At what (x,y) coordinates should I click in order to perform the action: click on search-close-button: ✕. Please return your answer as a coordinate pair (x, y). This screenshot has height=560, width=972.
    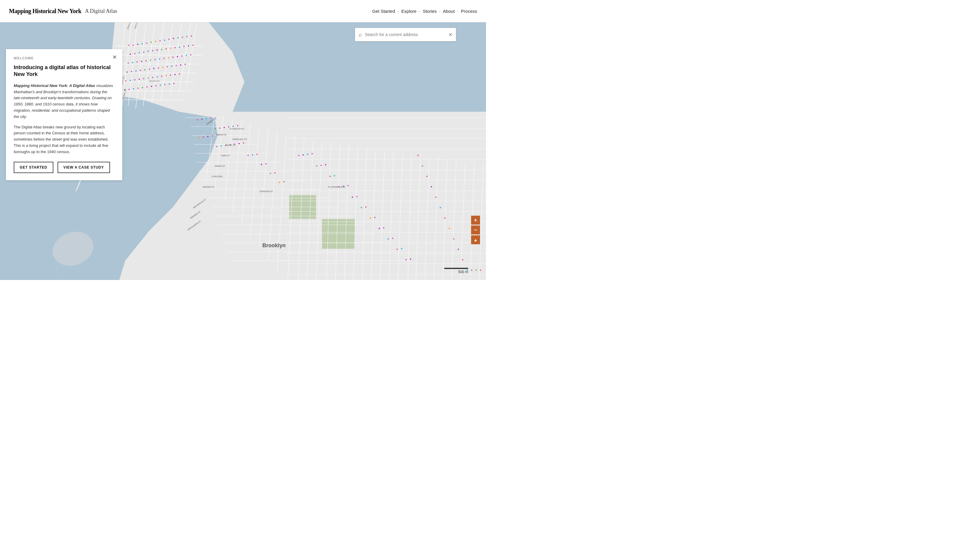
    Looking at the image, I should click on (450, 35).